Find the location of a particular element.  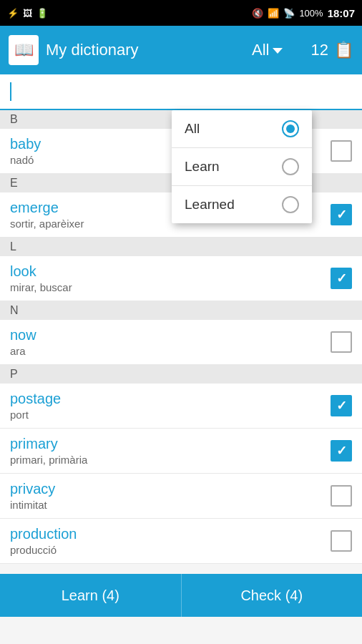

status-time: 18:07 is located at coordinates (341, 13).